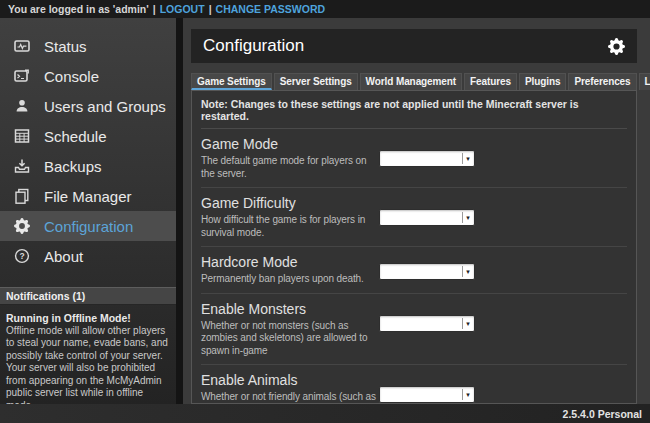  Describe the element at coordinates (88, 226) in the screenshot. I see `sidebar-item-label: Configuration` at that location.